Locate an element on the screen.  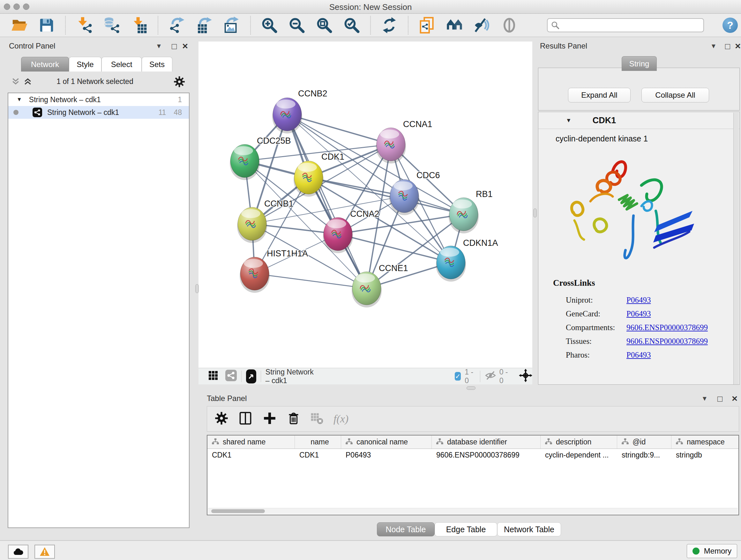
hidden-eye-slash-icon is located at coordinates (490, 376).